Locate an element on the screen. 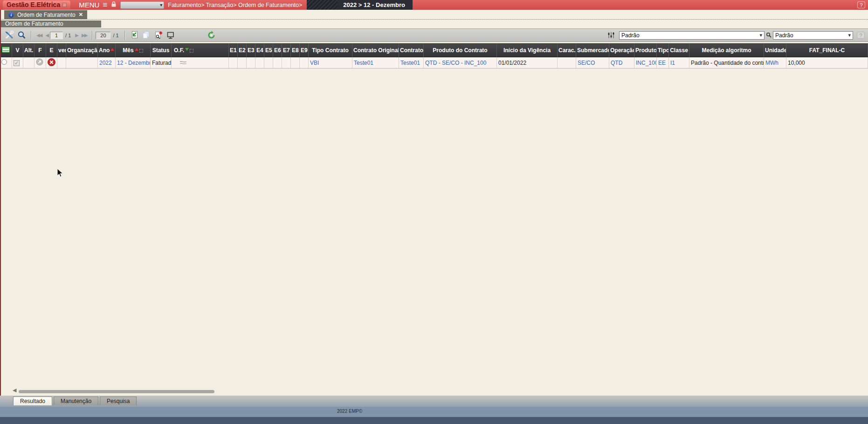 The image size is (868, 424). col-ano: Ano is located at coordinates (107, 50).